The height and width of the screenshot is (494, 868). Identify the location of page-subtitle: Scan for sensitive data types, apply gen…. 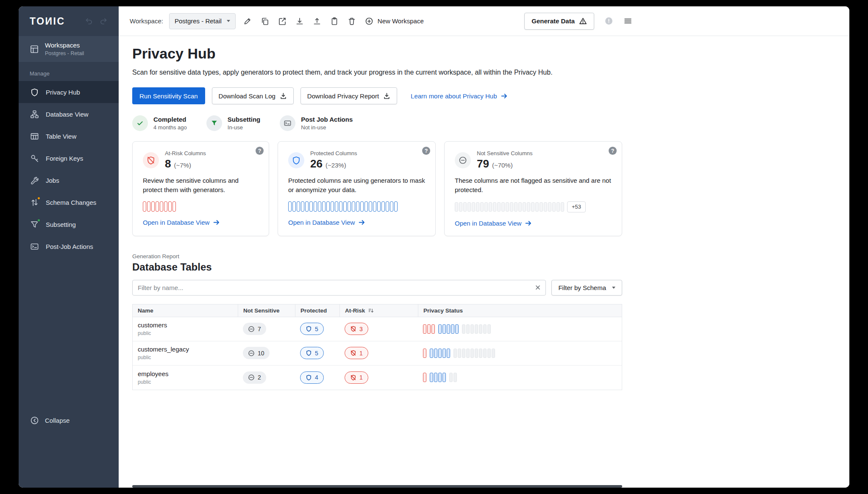
(484, 73).